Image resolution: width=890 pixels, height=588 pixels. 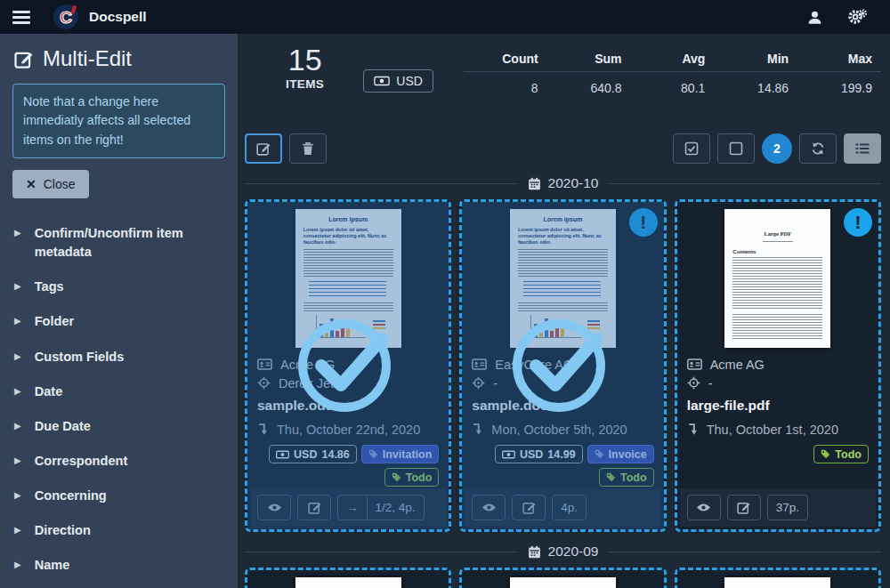 I want to click on items-count: 15 ITEMS, so click(x=304, y=67).